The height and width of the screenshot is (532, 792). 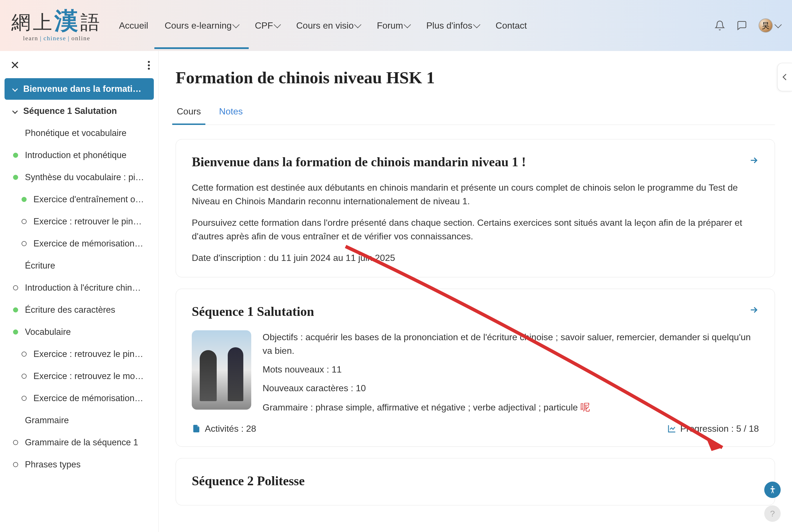 I want to click on sidebar-item: Phrases types, so click(x=79, y=465).